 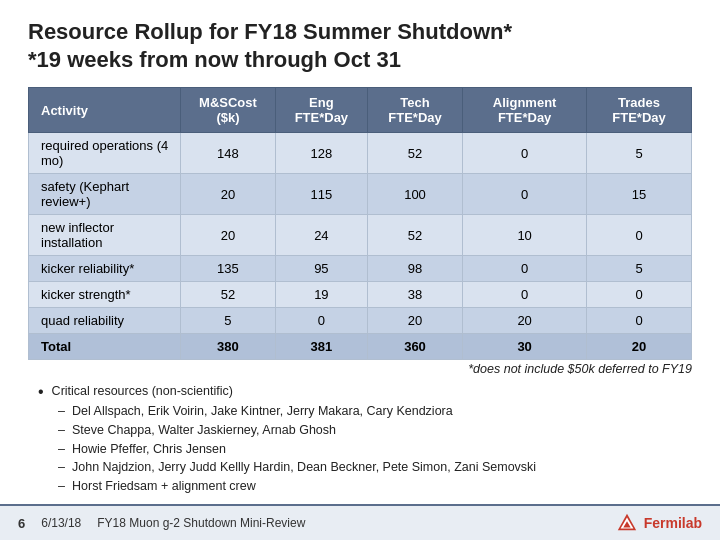 I want to click on table-row: Total3803813603020, so click(x=360, y=347).